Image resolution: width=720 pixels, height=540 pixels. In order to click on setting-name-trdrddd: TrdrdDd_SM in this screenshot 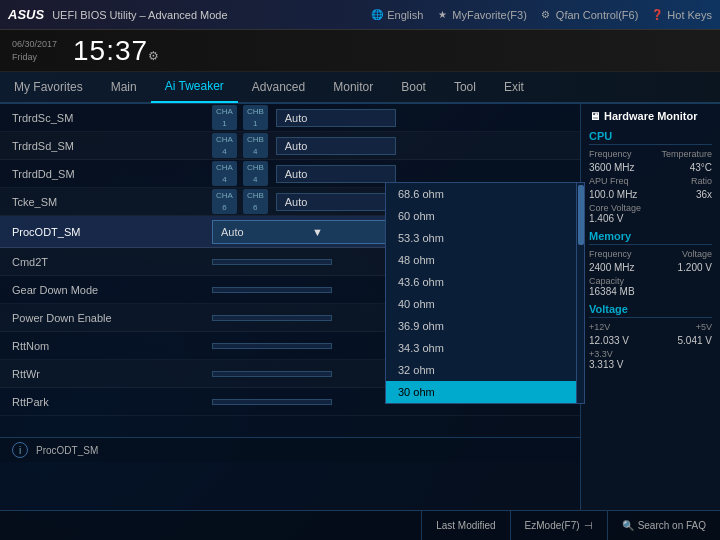, I will do `click(112, 174)`.